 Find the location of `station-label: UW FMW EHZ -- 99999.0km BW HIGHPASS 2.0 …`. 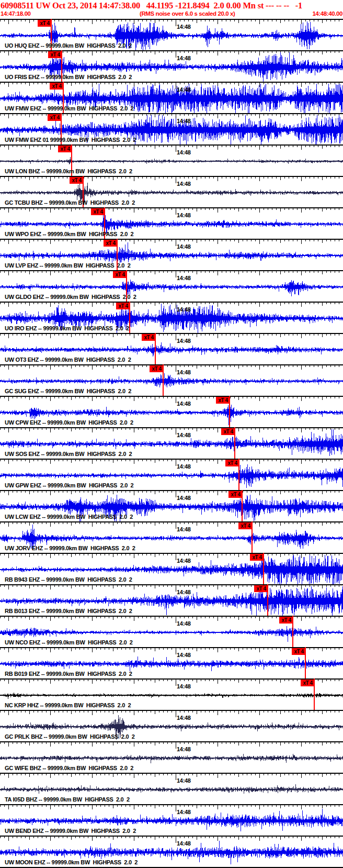

station-label: UW FMW EHZ -- 99999.0km BW HIGHPASS 2.0 … is located at coordinates (69, 109).